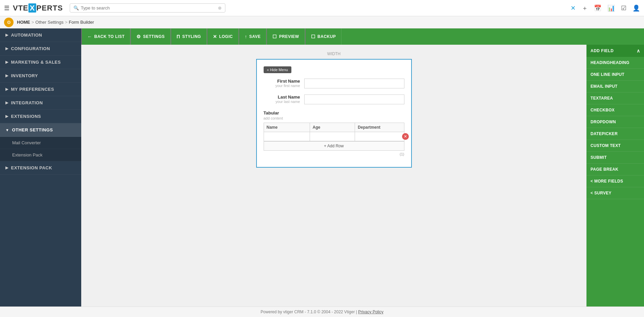 Image resolution: width=644 pixels, height=317 pixels. Describe the element at coordinates (334, 113) in the screenshot. I see `form-container: « Hide Menu First Name your first name` at that location.